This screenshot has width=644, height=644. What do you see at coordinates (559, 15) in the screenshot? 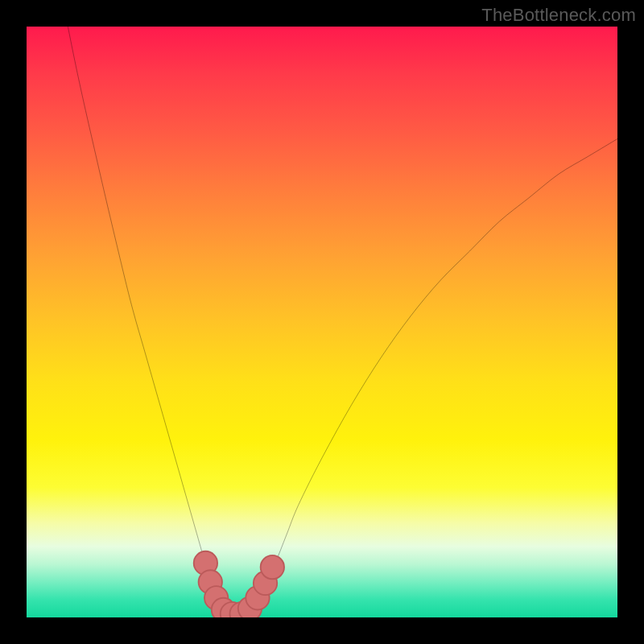
I see `attribution-label: TheBottleneck.com` at bounding box center [559, 15].